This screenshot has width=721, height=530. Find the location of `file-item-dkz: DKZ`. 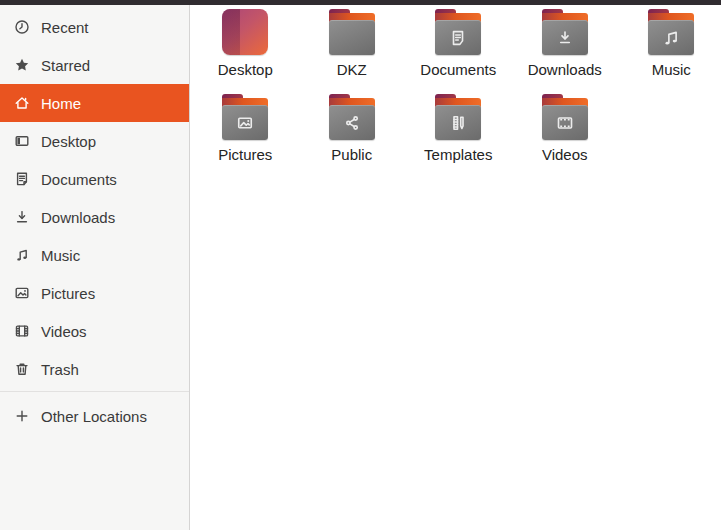

file-item-dkz: DKZ is located at coordinates (352, 52).